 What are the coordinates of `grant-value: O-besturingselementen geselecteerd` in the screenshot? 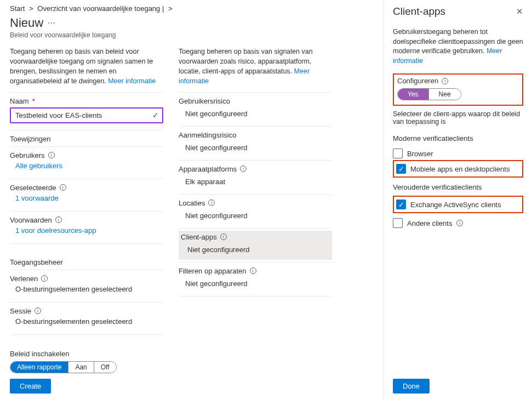 It's located at (87, 290).